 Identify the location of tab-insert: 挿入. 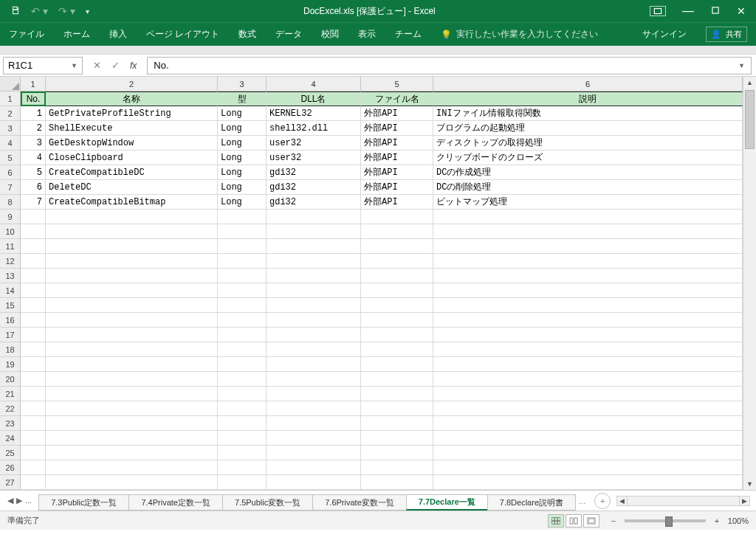
(118, 34).